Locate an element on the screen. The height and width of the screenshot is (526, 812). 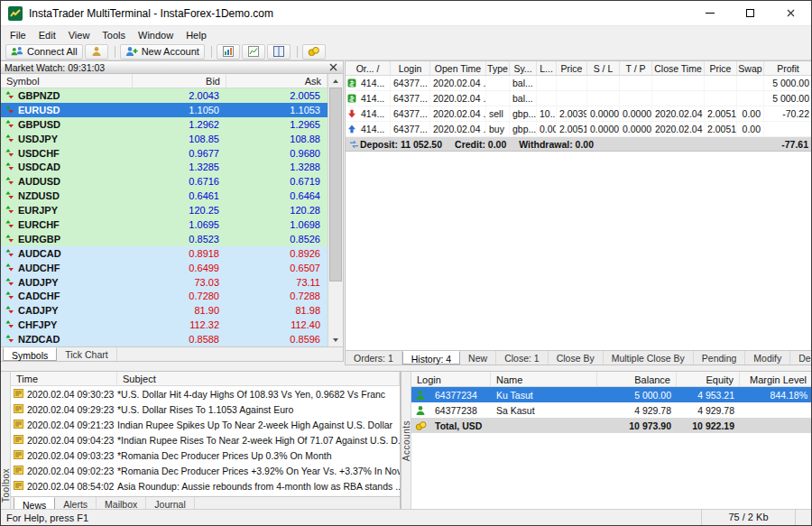
tab-history-4: History: 4 is located at coordinates (431, 357).